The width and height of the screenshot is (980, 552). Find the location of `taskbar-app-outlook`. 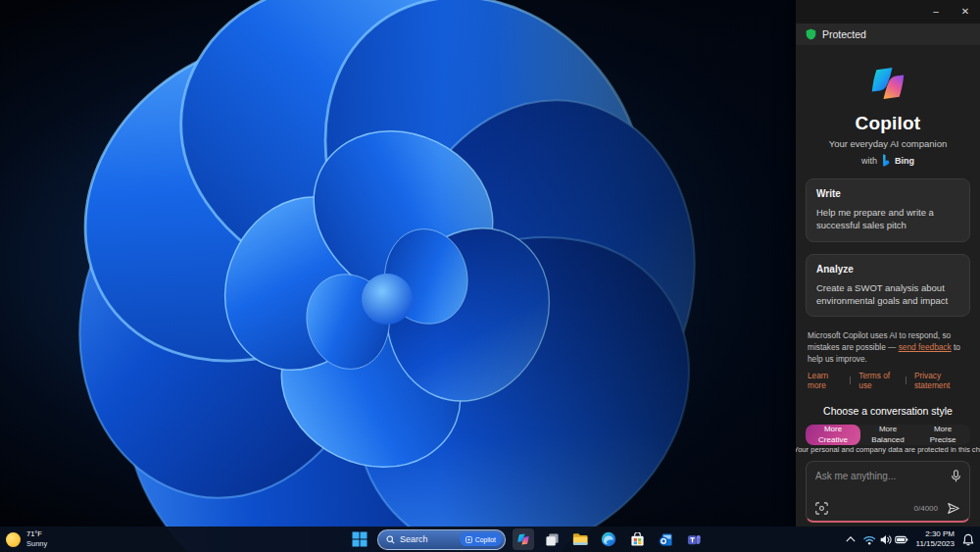

taskbar-app-outlook is located at coordinates (665, 539).